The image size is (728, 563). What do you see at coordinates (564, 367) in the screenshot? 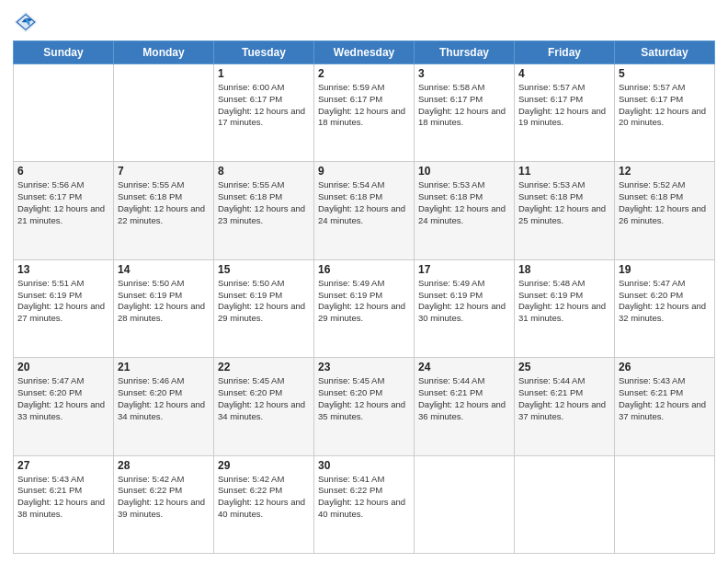
I see `day-number: 25` at bounding box center [564, 367].